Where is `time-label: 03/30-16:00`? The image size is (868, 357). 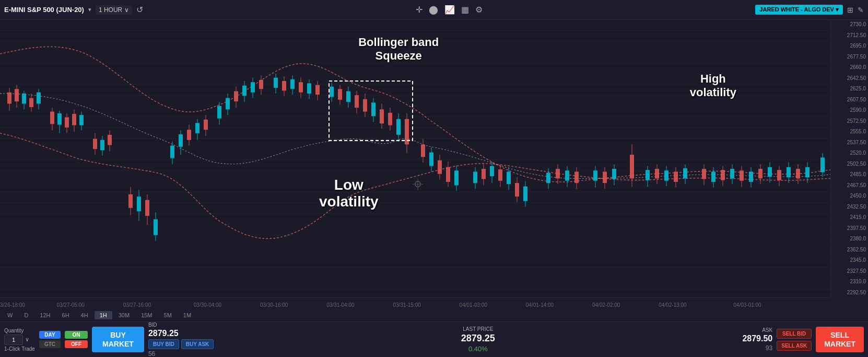 time-label: 03/30-16:00 is located at coordinates (274, 305).